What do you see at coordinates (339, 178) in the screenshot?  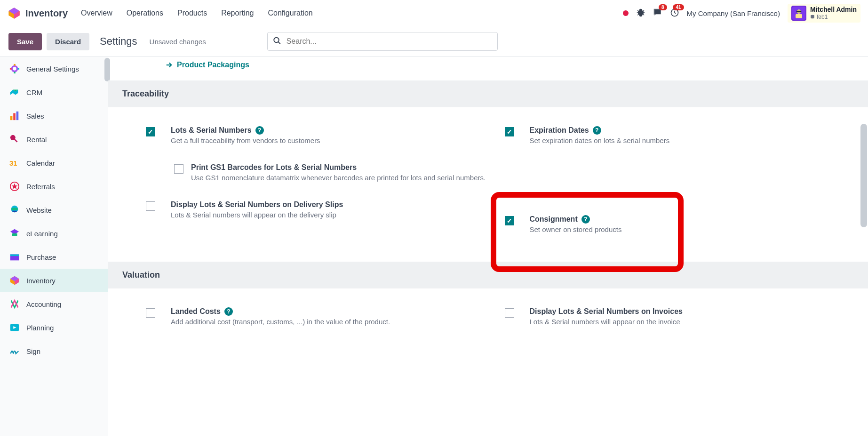 I see `setting-desc: Use GS1 nomenclature datamatrix whenever…` at bounding box center [339, 178].